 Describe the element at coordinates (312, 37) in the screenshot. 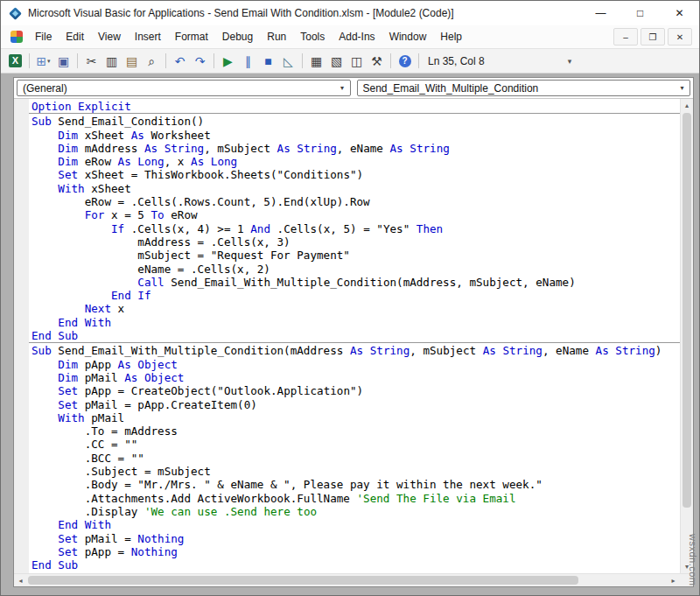

I see `menu-item-tools: Tools` at that location.